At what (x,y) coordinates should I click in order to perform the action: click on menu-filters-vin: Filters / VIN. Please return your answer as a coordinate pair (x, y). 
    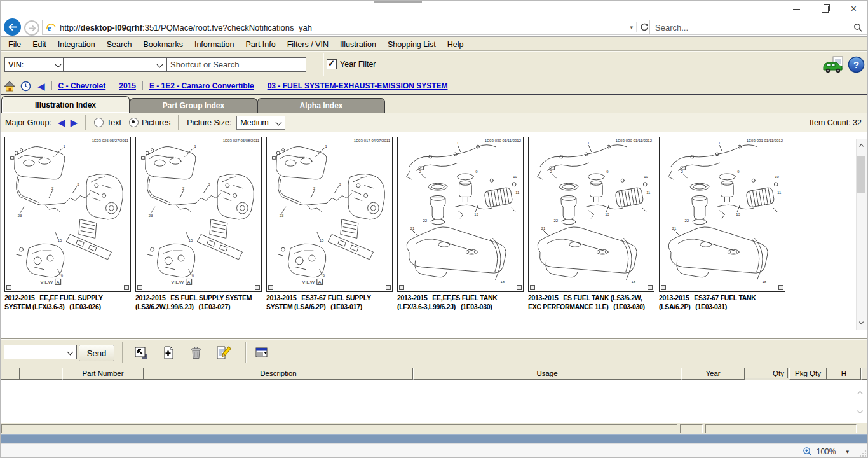
    Looking at the image, I should click on (308, 45).